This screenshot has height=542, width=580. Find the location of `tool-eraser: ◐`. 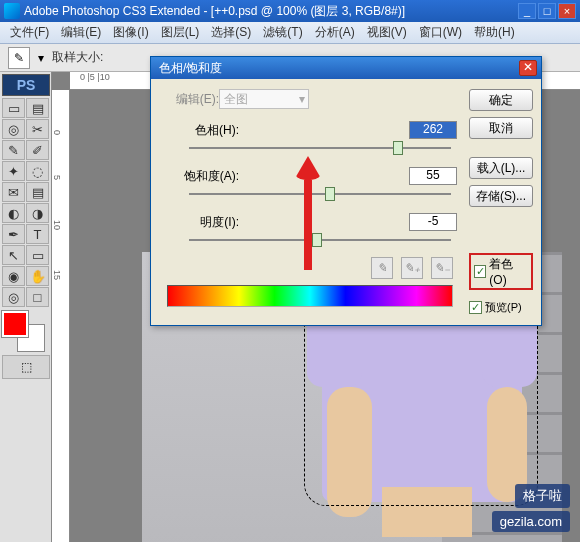

tool-eraser: ◐ is located at coordinates (14, 213).